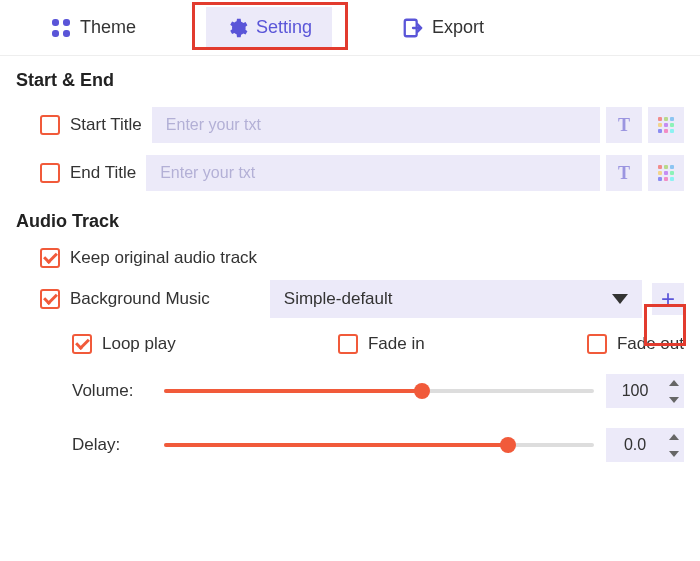 The image size is (700, 561). Describe the element at coordinates (269, 28) in the screenshot. I see `tab-setting: Setting` at that location.